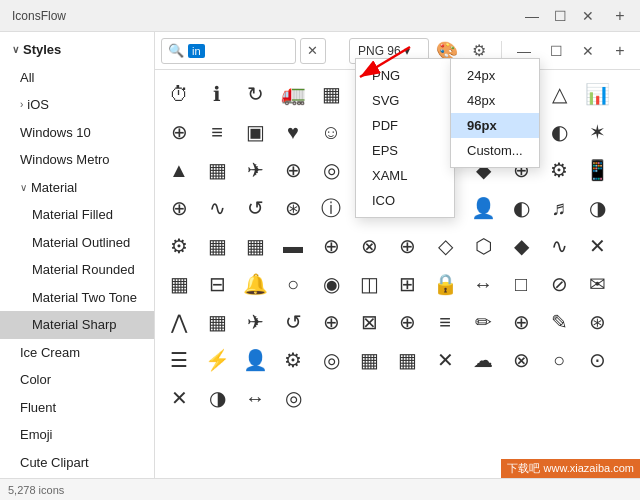  What do you see at coordinates (293, 246) in the screenshot?
I see `icon-cell: ▬` at bounding box center [293, 246].